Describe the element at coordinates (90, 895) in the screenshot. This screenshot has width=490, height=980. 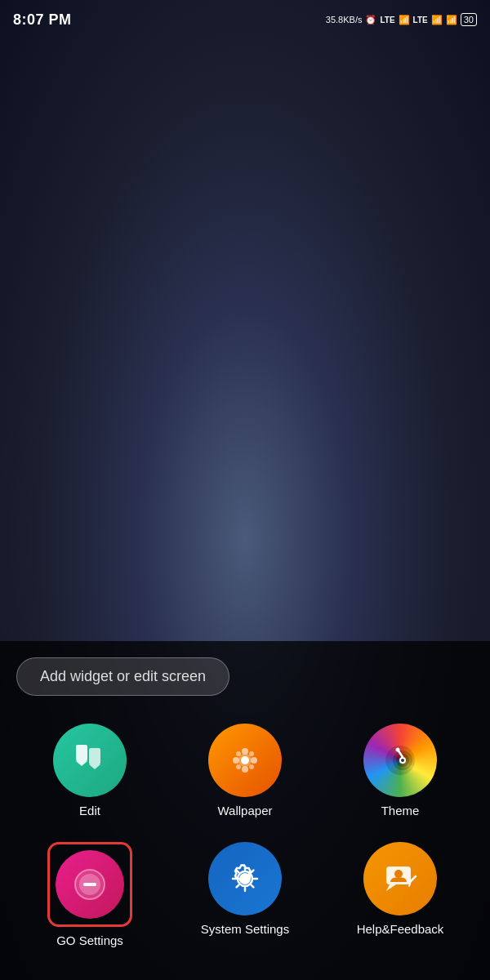
I see `app-item-go-settings: GO Settings` at that location.